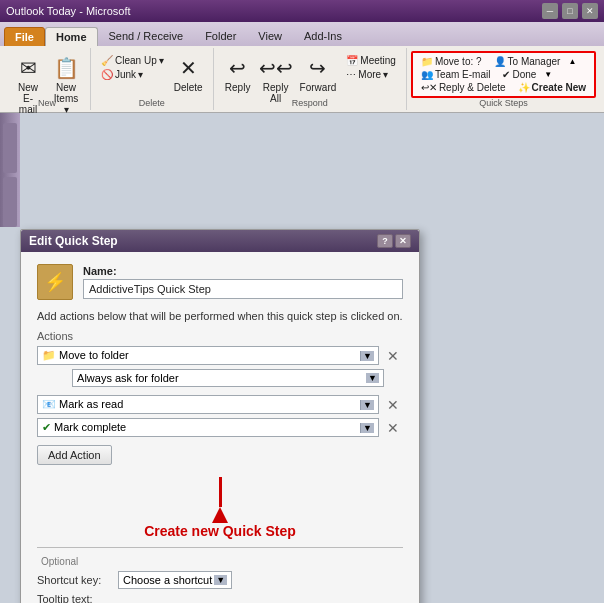 Image resolution: width=604 pixels, height=603 pixels. Describe the element at coordinates (48, 79) in the screenshot. I see `ribbon-group-new: ✉ New E-mail 📋 NewItems ▾ New` at that location.